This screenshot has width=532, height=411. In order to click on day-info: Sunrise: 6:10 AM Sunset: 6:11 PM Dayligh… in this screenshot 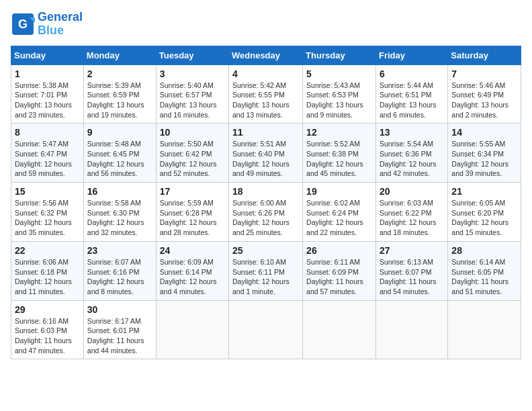, I will do `click(266, 277)`.